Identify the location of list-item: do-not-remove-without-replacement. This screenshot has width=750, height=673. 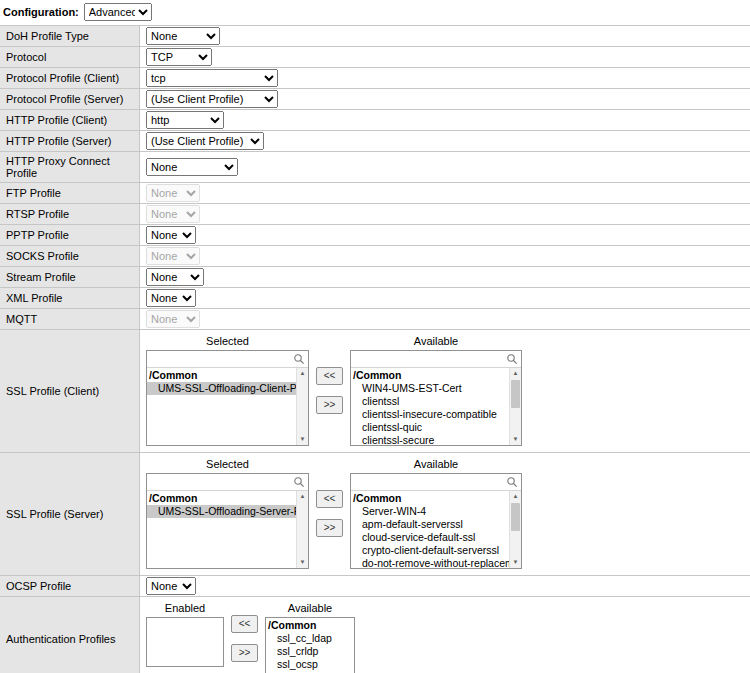
(430, 562).